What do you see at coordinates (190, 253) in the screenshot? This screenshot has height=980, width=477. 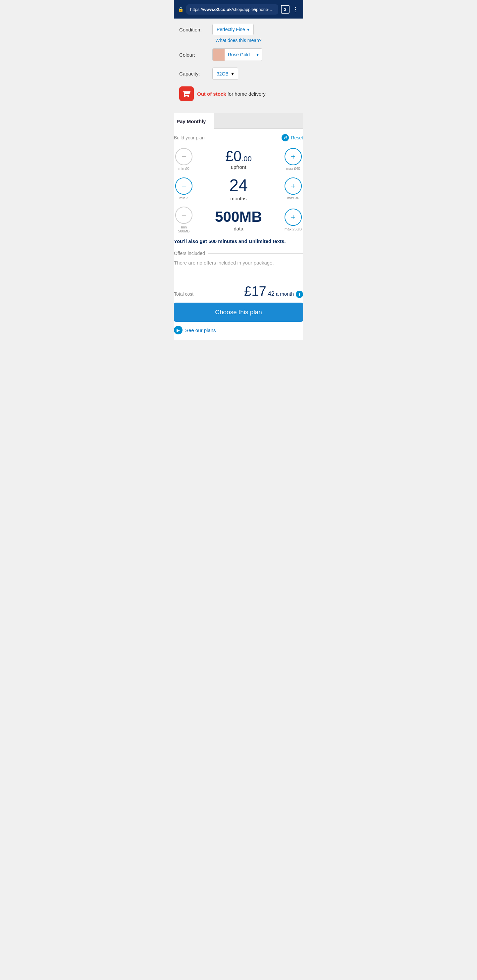 I see `offers-title: Offers included` at bounding box center [190, 253].